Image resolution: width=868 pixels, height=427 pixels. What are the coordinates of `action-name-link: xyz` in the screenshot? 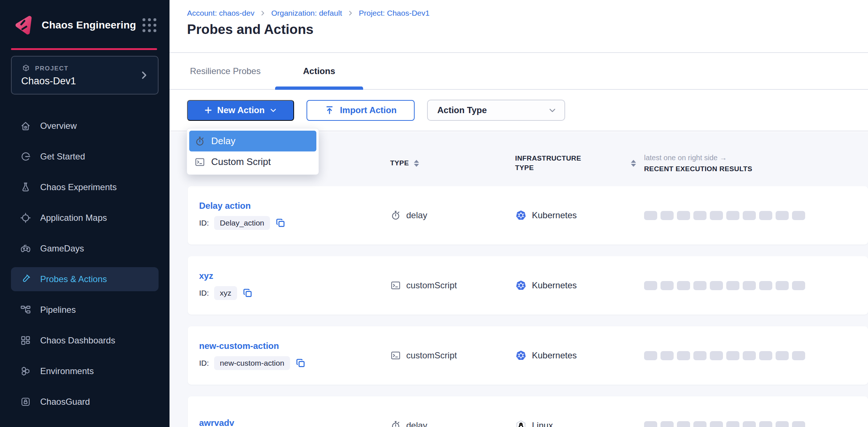 It's located at (294, 276).